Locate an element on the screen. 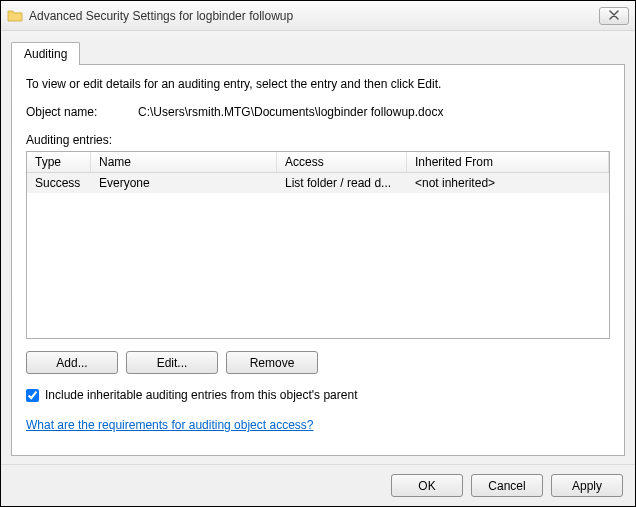 The width and height of the screenshot is (636, 507). tabstrip: Auditing is located at coordinates (318, 52).